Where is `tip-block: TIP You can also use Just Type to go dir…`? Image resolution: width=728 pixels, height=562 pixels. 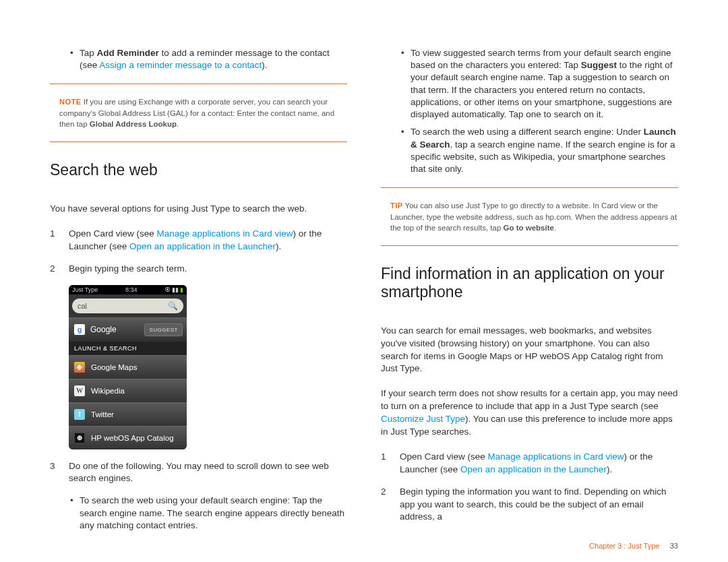 tip-block: TIP You can also use Just Type to go dir… is located at coordinates (530, 217).